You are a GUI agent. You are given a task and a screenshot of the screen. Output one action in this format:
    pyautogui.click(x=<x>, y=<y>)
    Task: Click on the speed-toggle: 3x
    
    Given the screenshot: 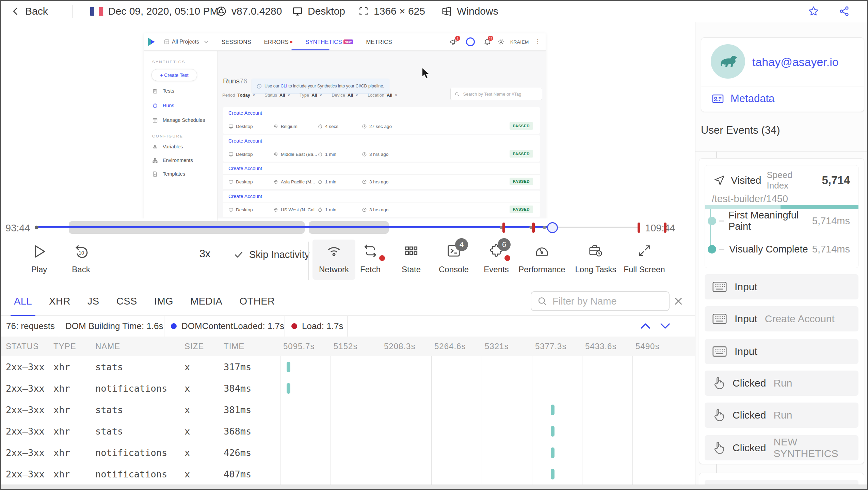 What is the action you would take?
    pyautogui.click(x=205, y=254)
    